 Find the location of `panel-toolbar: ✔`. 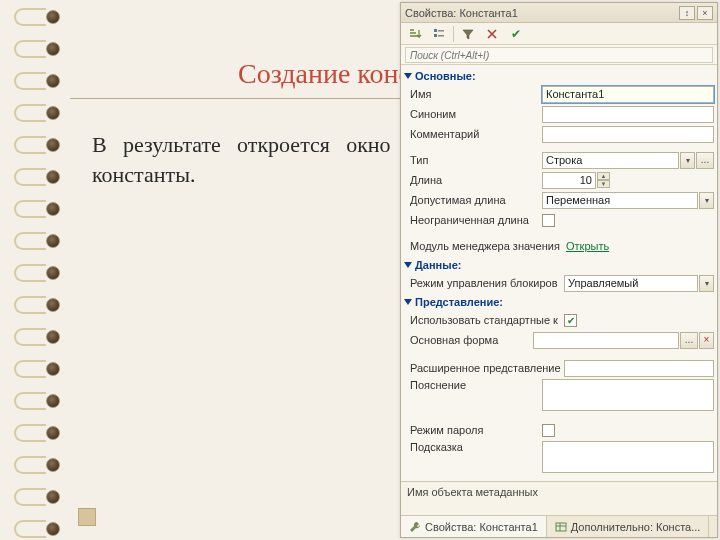

panel-toolbar: ✔ is located at coordinates (559, 34).